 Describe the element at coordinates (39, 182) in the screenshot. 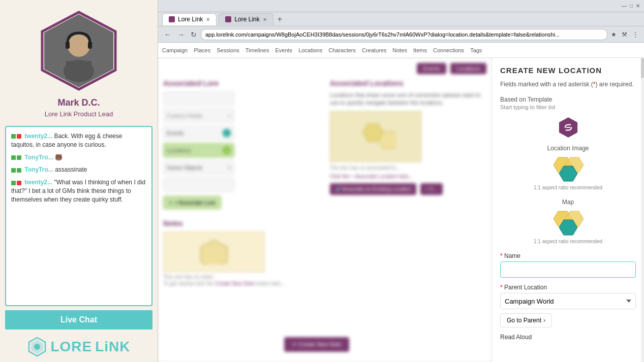

I see `chat-username-4: twenty2...` at that location.